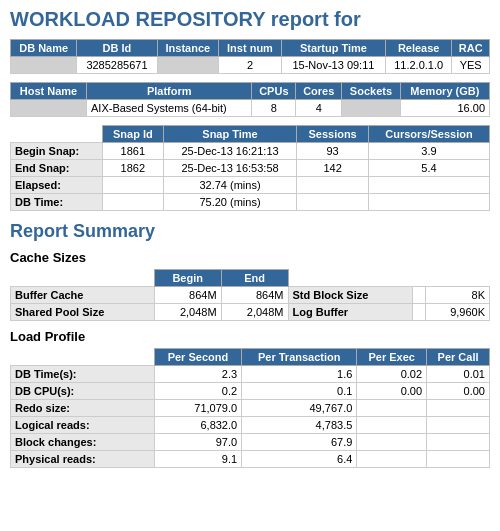 This screenshot has height=531, width=500. Describe the element at coordinates (458, 460) in the screenshot. I see `physical-reads-per-call` at that location.